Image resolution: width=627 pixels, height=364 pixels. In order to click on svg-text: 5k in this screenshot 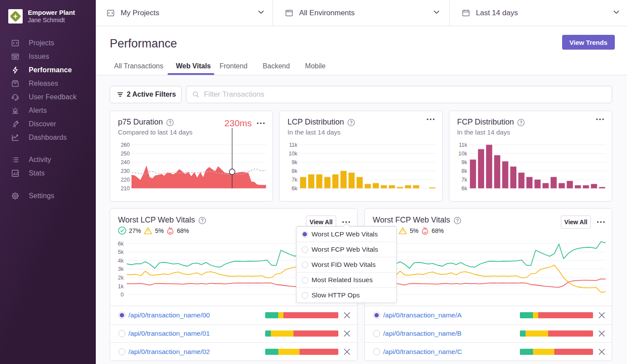, I will do `click(121, 252)`.